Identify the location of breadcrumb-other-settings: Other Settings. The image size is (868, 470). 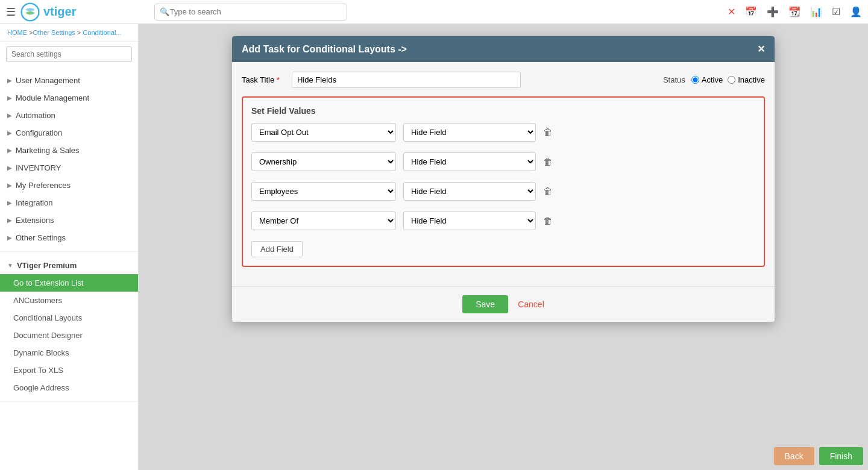
(54, 33).